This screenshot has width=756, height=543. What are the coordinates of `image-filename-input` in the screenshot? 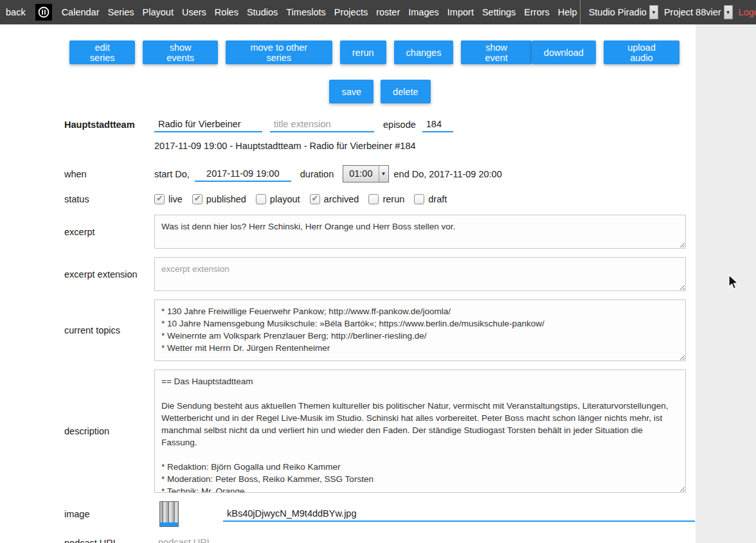 It's located at (459, 514).